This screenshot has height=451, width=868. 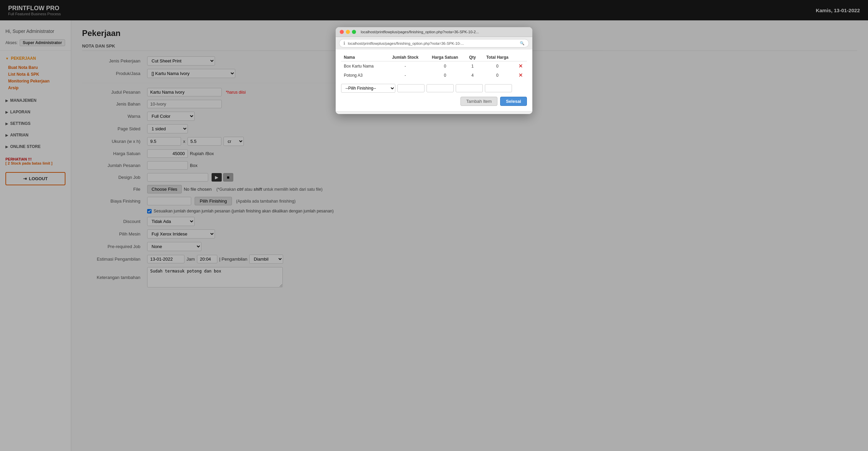 I want to click on popup-window: localhost/printflowplus/pages/finishing_…, so click(x=434, y=71).